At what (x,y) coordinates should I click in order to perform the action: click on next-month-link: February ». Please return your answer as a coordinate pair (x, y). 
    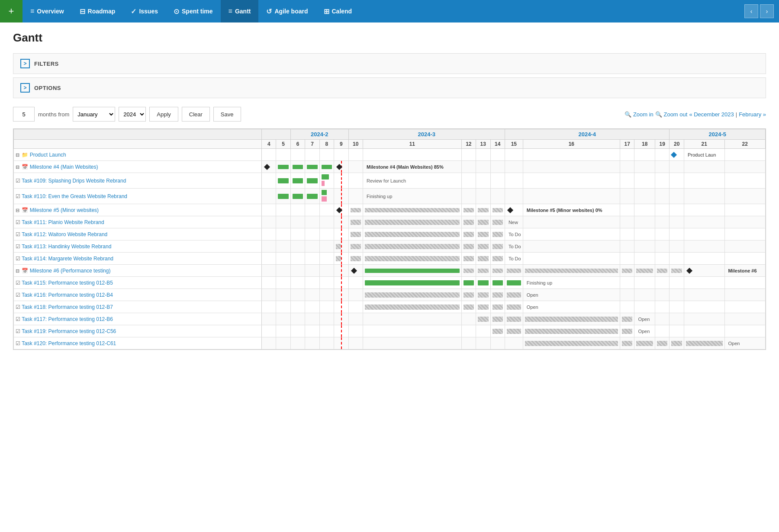
    Looking at the image, I should click on (752, 114).